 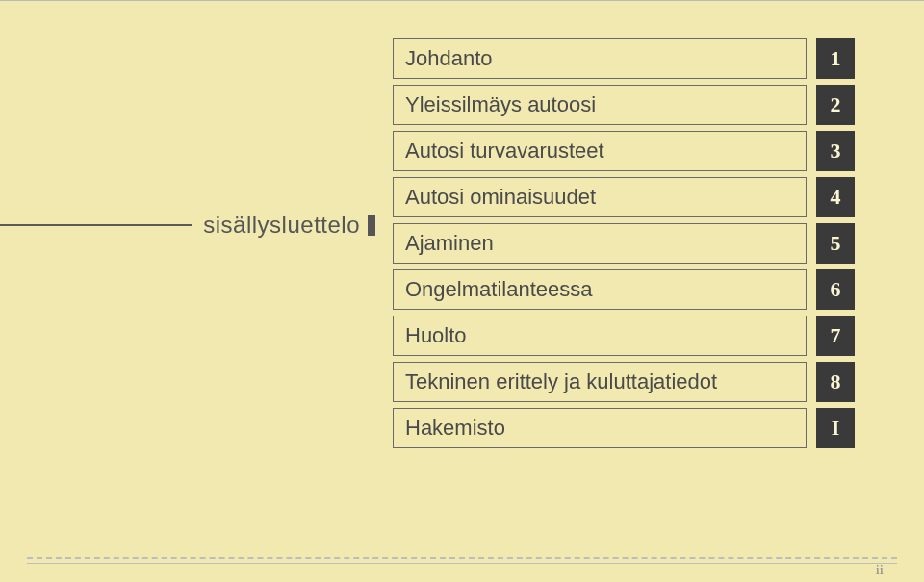 What do you see at coordinates (835, 428) in the screenshot?
I see `item-number: I` at bounding box center [835, 428].